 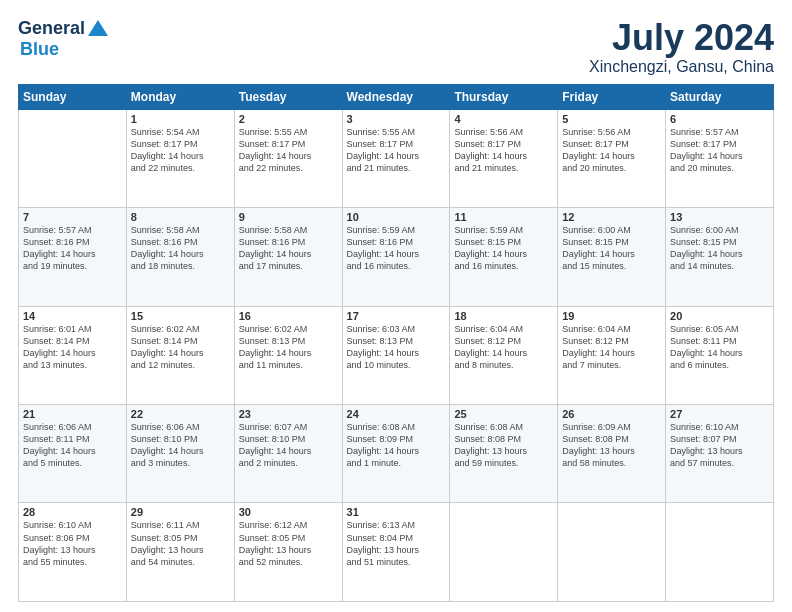 What do you see at coordinates (288, 454) in the screenshot?
I see `table-row: 23Sunrise: 6:07 AM Sunset: 8:10 PM Dayli…` at bounding box center [288, 454].